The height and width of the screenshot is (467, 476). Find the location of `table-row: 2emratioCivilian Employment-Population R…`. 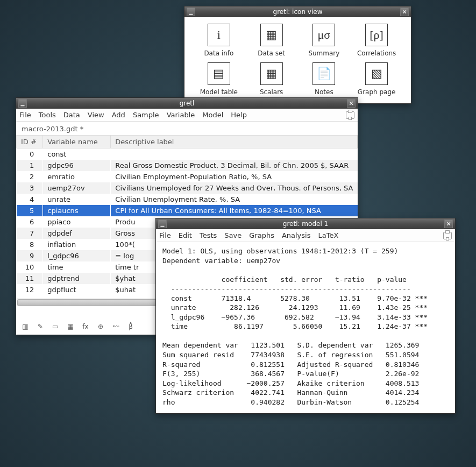

table-row: 2emratioCivilian Employment-Population R… is located at coordinates (187, 176).